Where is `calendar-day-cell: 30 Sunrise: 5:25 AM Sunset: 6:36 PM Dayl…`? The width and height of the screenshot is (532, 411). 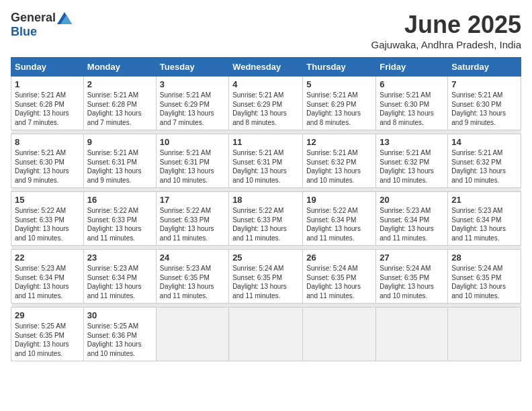 calendar-day-cell: 30 Sunrise: 5:25 AM Sunset: 6:36 PM Dayl… is located at coordinates (120, 334).